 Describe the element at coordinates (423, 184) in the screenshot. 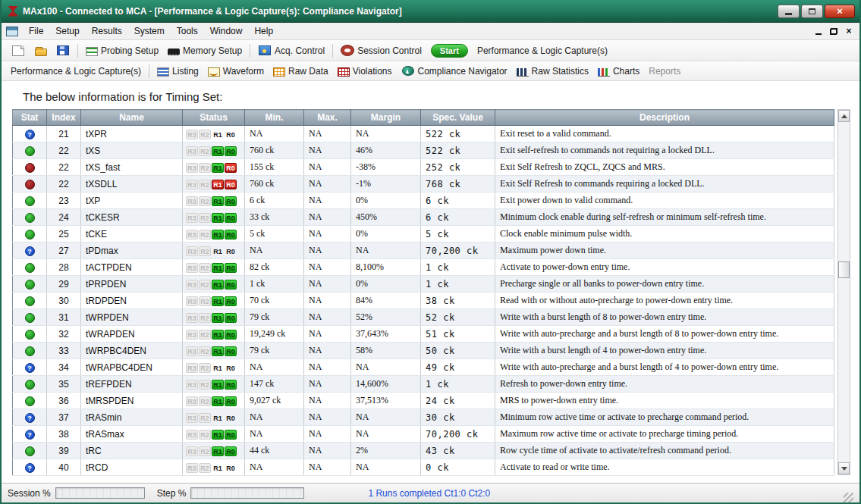

I see `table-row: 22tXSDLLR3R2R1R0760 ckNA-1%768 ckExit Se…` at that location.